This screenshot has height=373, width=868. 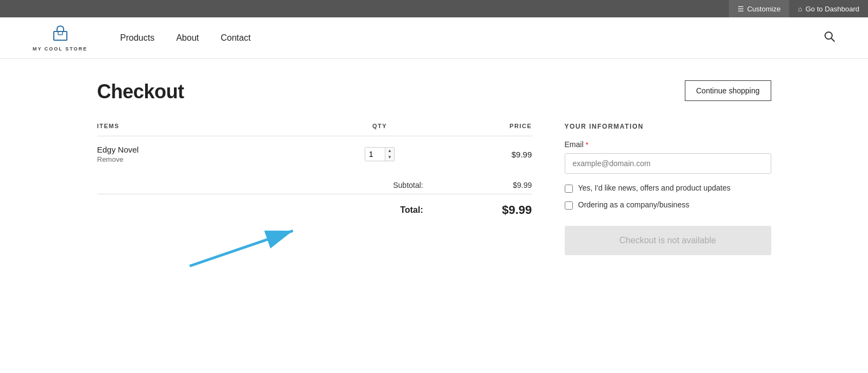 I want to click on total-label: Total:, so click(x=380, y=206).